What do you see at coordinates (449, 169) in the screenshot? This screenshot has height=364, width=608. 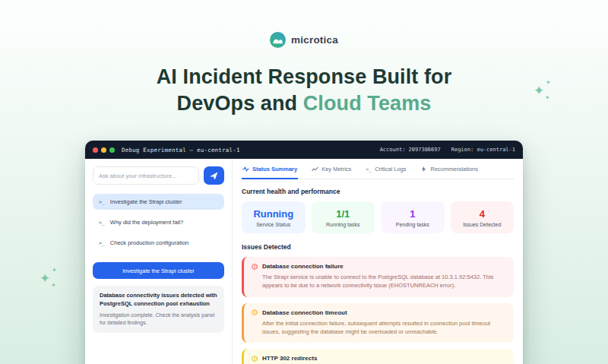 I see `tab-recommendations: Recommendations` at bounding box center [449, 169].